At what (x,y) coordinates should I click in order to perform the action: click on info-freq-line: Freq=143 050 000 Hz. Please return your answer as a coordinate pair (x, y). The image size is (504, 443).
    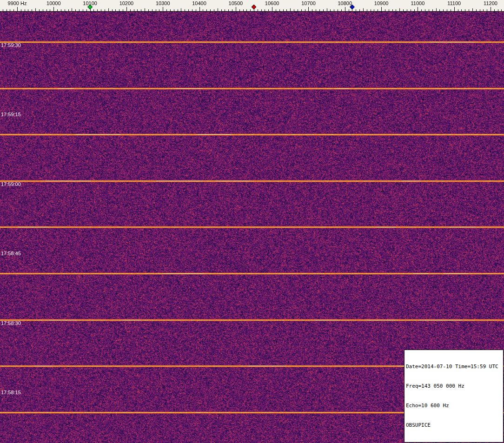
    Looking at the image, I should click on (454, 386).